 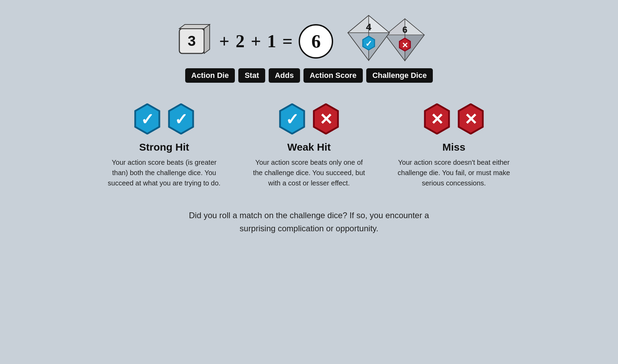 What do you see at coordinates (181, 119) in the screenshot?
I see `blue-check-icon-2: ✓` at bounding box center [181, 119].